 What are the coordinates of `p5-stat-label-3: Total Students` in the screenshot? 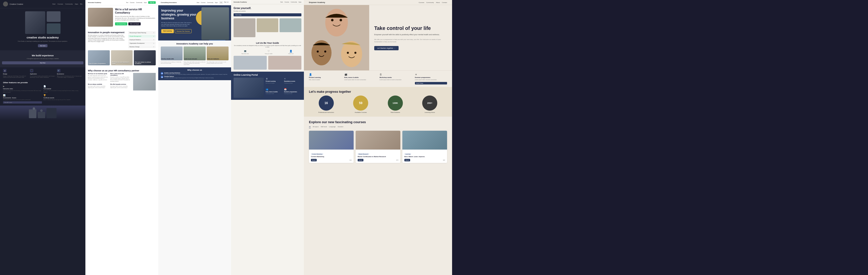 It's located at (395, 113).